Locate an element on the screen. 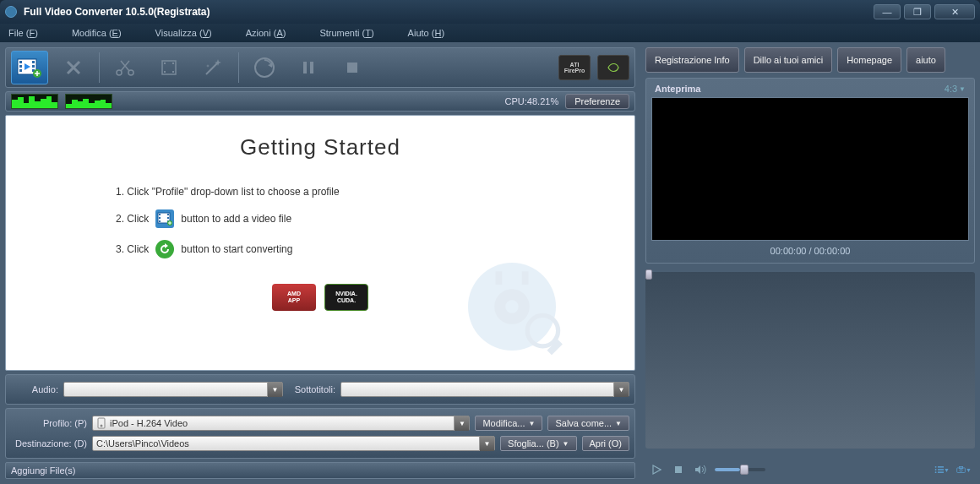 The height and width of the screenshot is (484, 980). menu-view: Visualizza (V) is located at coordinates (184, 33).